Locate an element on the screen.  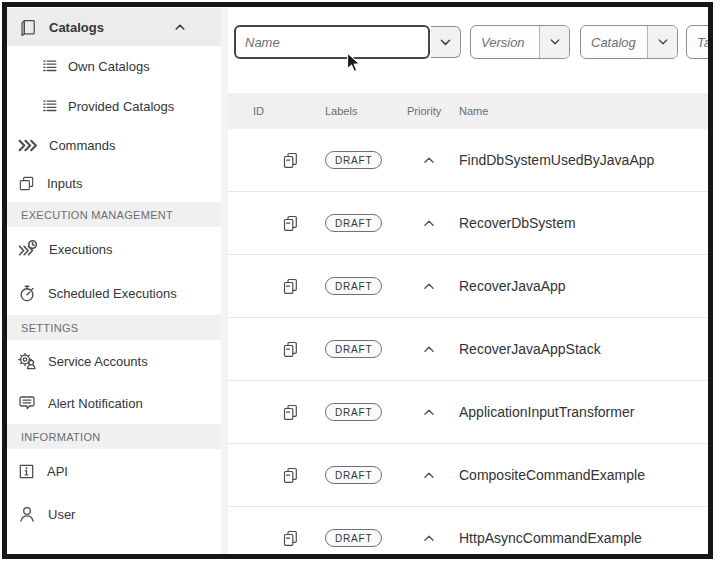
sidebar-item-label: Commands is located at coordinates (82, 146).